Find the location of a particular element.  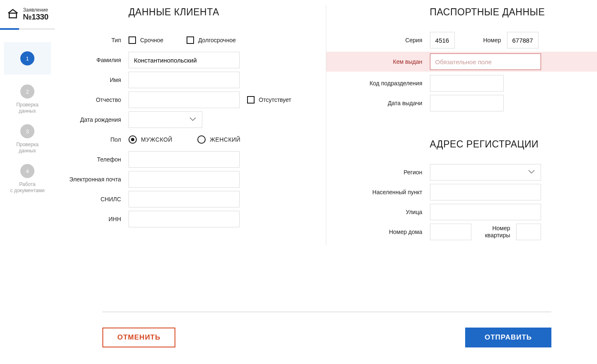

street-label: Улица is located at coordinates (384, 212).